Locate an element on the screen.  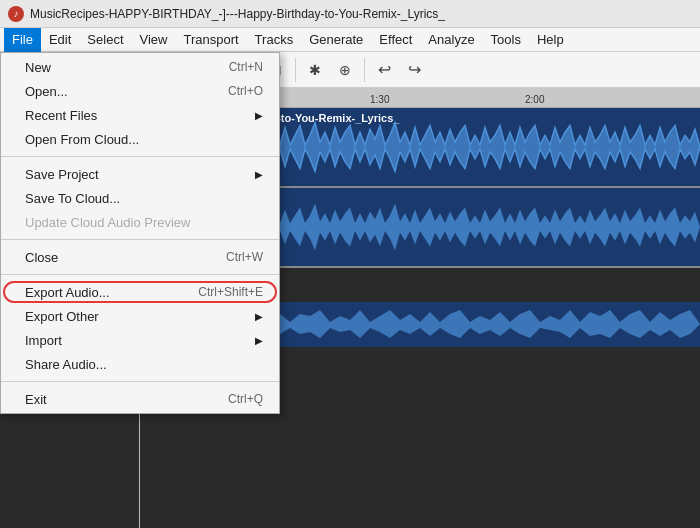
menu-open-cloud-label: Open From Cloud... is located at coordinates (82, 140).